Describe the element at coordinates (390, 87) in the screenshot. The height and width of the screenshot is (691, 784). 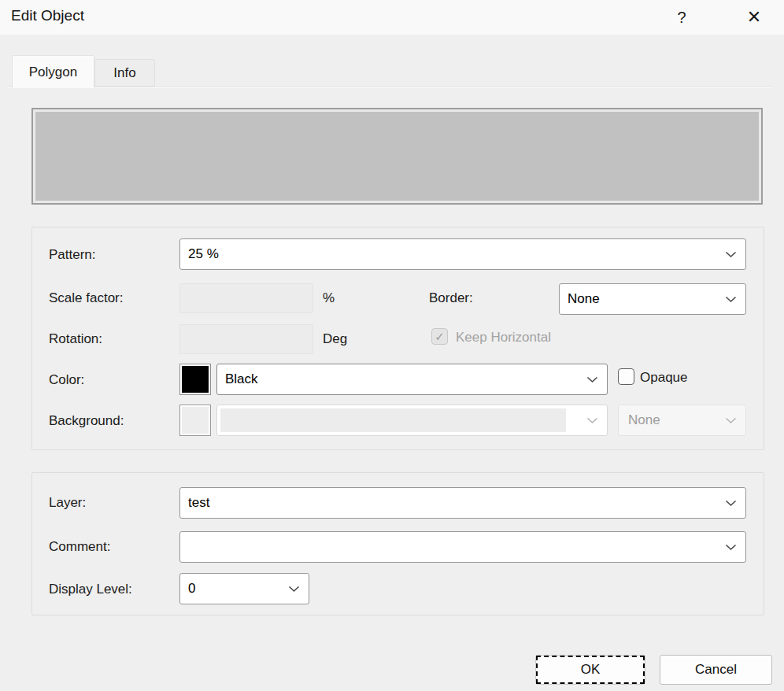
I see `tab-strip-divider` at that location.